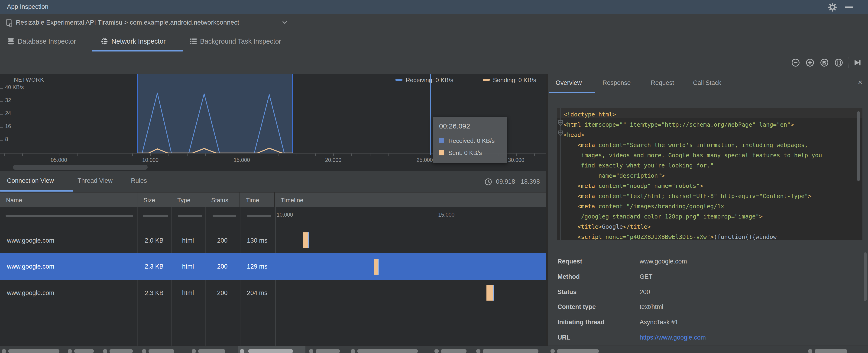  I want to click on chevron-down-icon, so click(285, 23).